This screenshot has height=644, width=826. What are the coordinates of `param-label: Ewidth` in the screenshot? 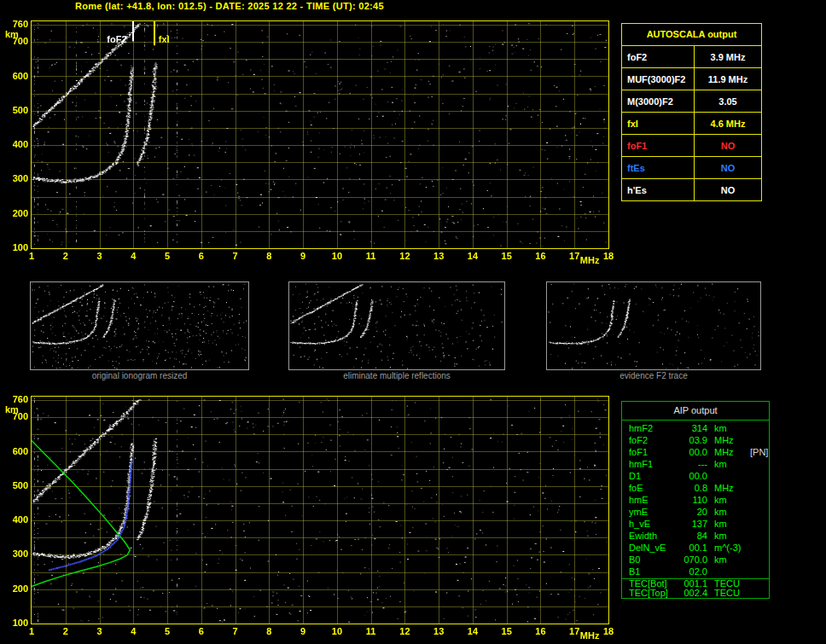 It's located at (651, 536).